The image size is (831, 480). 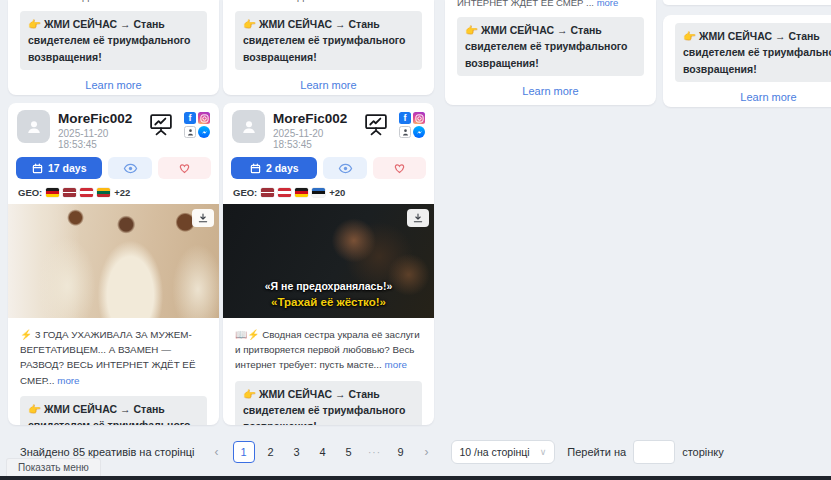 What do you see at coordinates (426, 452) in the screenshot?
I see `pagination-bar: Знайдено 85 креативів на сторінці ‹ 1 2 …` at bounding box center [426, 452].